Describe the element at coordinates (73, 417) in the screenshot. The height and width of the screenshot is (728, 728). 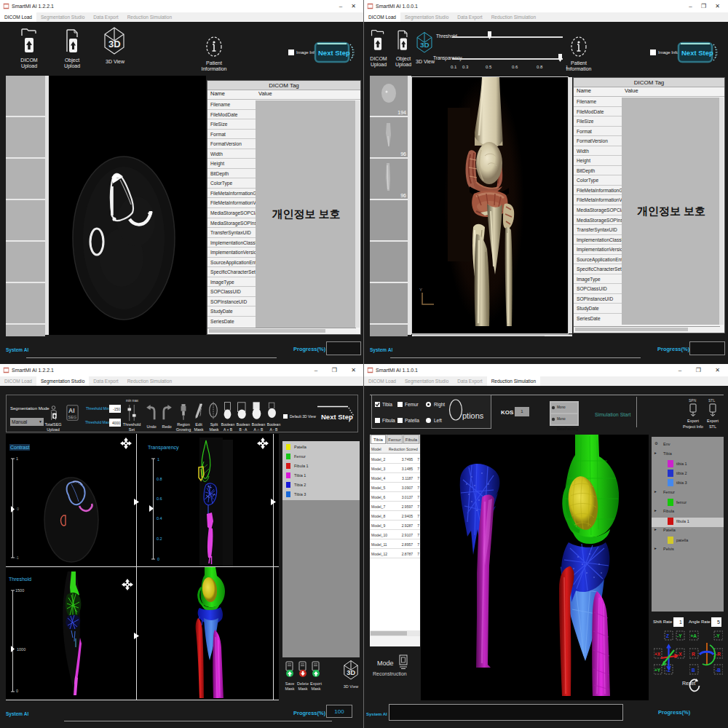
I see `svg-text: SEG` at that location.